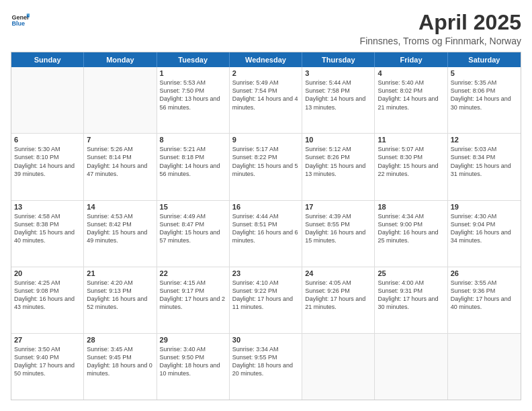  I want to click on main-title: April 2025, so click(441, 23).